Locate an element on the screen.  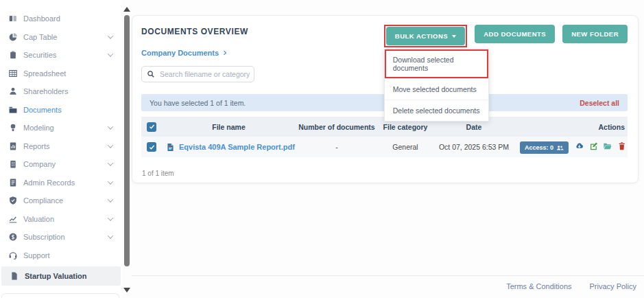
sidebar-item-label: Support is located at coordinates (37, 255).